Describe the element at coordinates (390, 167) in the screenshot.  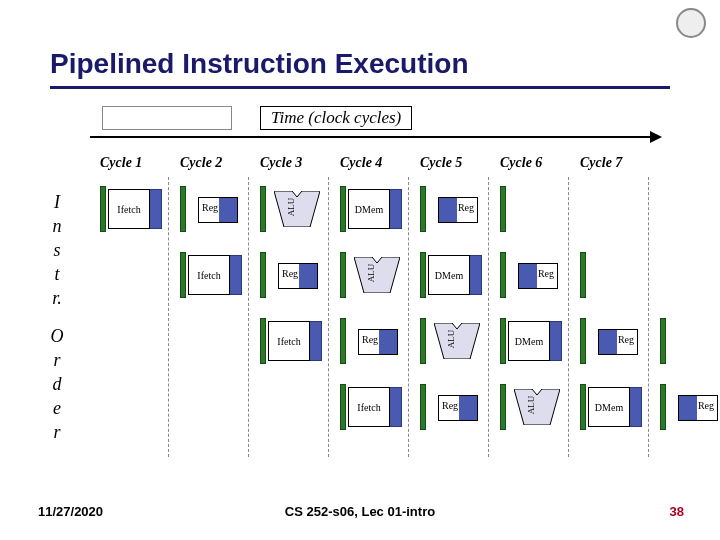
I see `cycle-header-row: Cycle 1 Cycle 2 Cycle 3 Cycle 4 Cycle 5 …` at that location.